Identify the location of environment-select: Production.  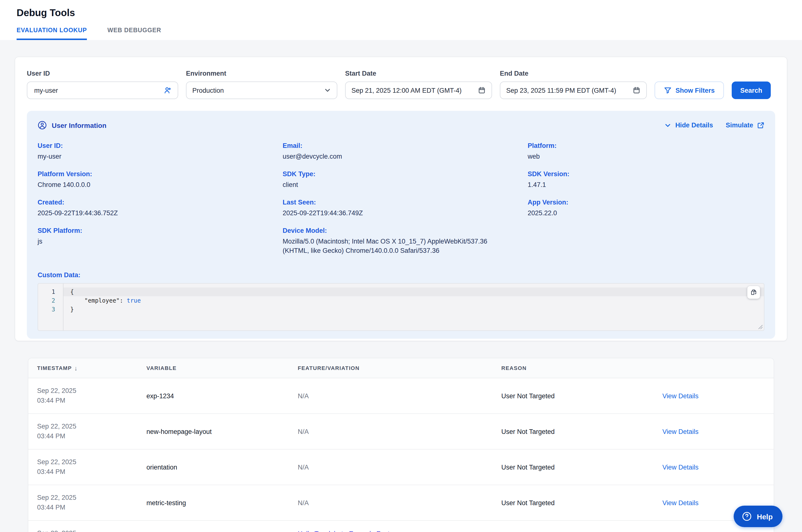
(262, 90).